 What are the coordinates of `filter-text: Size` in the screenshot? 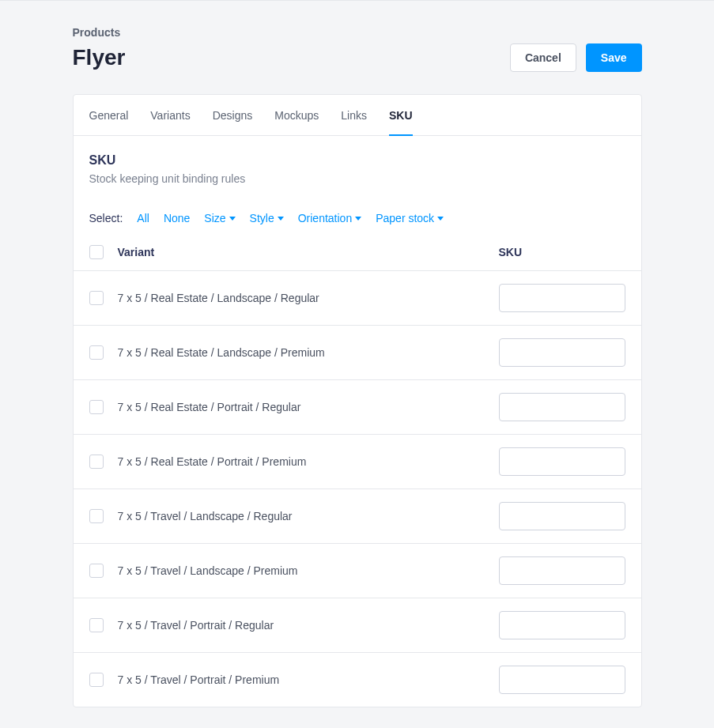 It's located at (215, 218).